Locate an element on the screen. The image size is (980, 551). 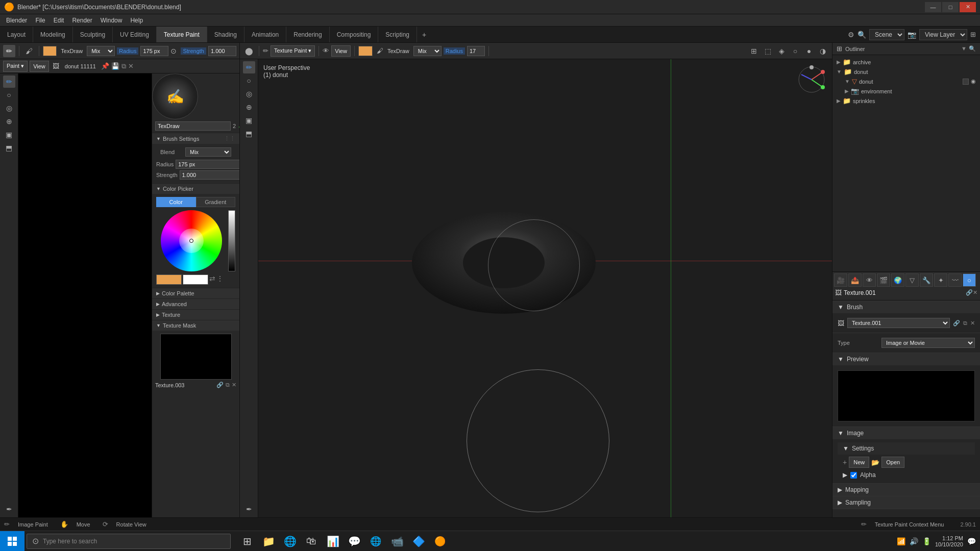
view-props-icon: 👁 is located at coordinates (869, 280).